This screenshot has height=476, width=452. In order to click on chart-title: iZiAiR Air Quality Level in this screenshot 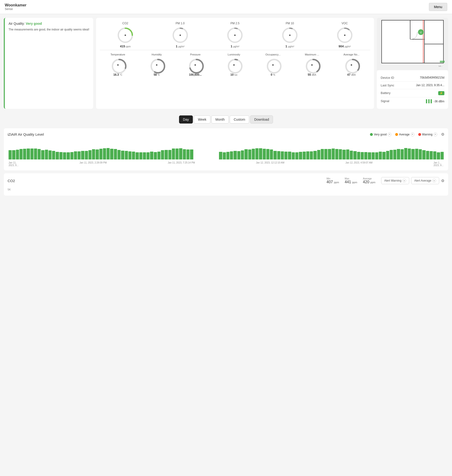, I will do `click(26, 135)`.